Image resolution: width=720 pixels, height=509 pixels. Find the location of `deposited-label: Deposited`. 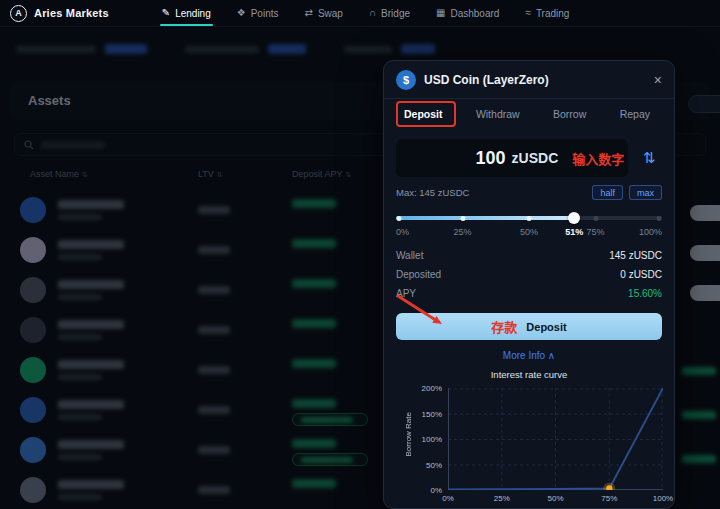

deposited-label: Deposited is located at coordinates (418, 274).